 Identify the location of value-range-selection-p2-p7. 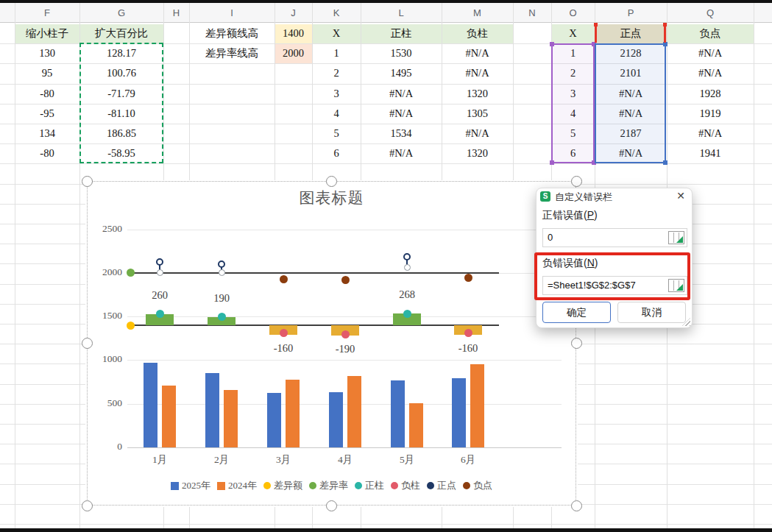
(630, 103).